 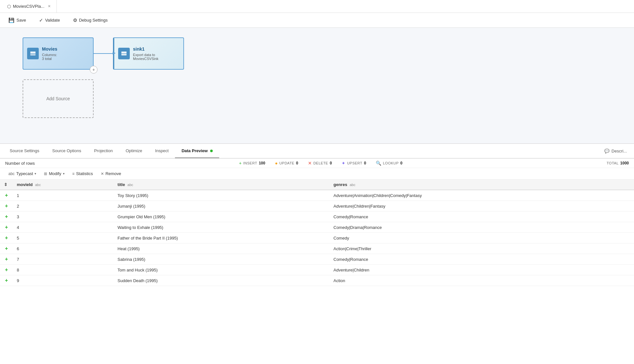 I want to click on upsert-icon: ✦, so click(x=343, y=163).